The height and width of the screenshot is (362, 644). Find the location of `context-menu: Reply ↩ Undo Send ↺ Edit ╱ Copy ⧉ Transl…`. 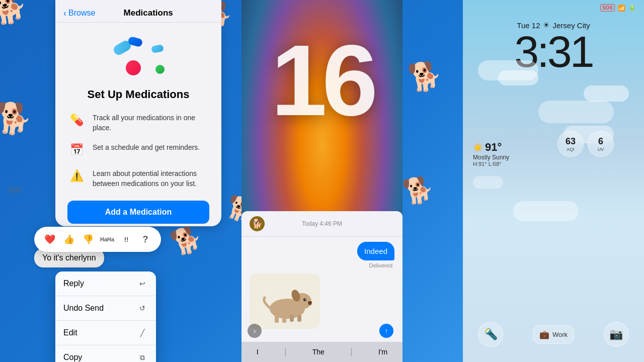

context-menu: Reply ↩ Undo Send ↺ Edit ╱ Copy ⧉ Transl… is located at coordinates (106, 317).